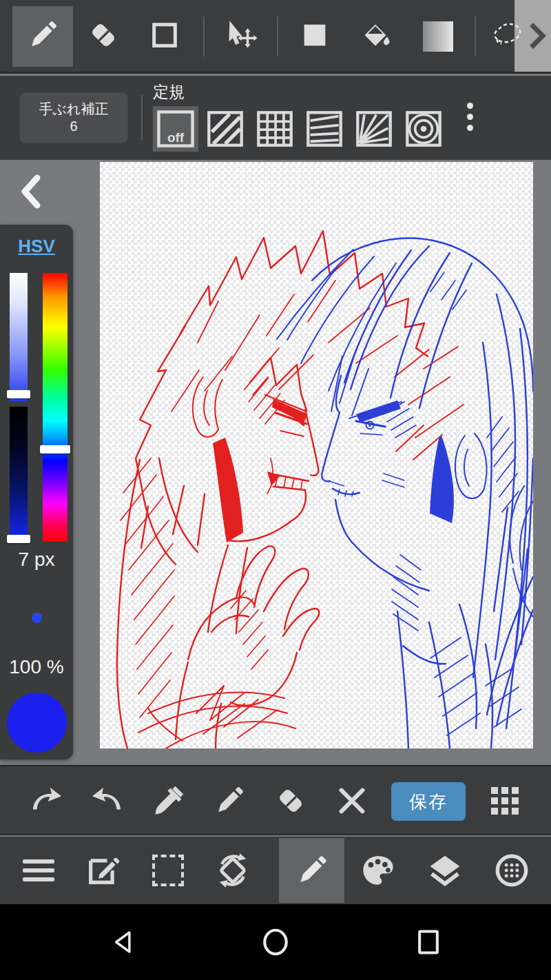 This screenshot has height=980, width=551. I want to click on menu-button, so click(39, 870).